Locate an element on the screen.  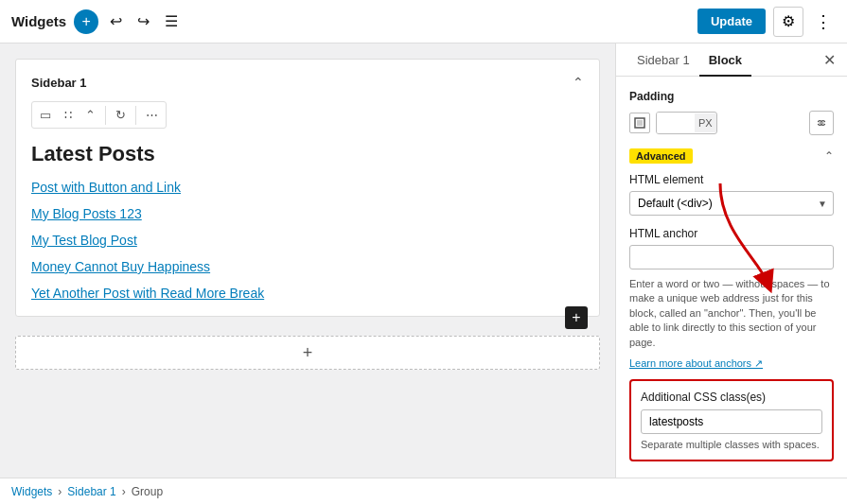
link-icon is located at coordinates (821, 123).